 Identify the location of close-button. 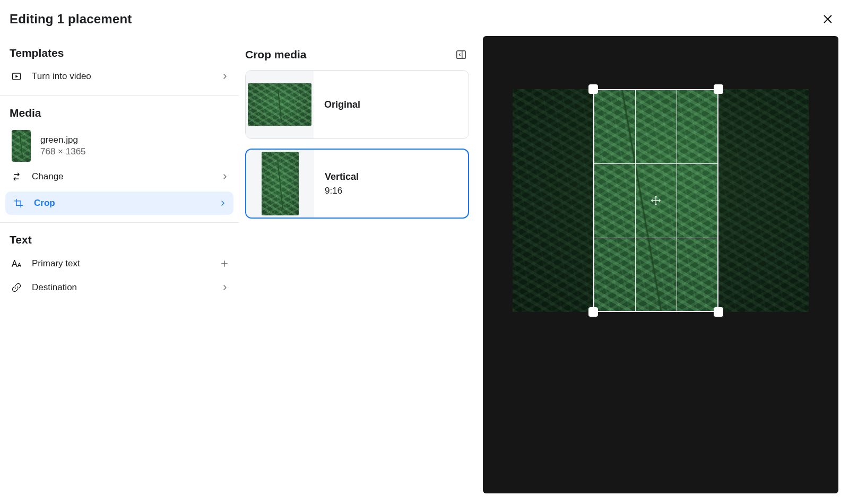
(828, 19).